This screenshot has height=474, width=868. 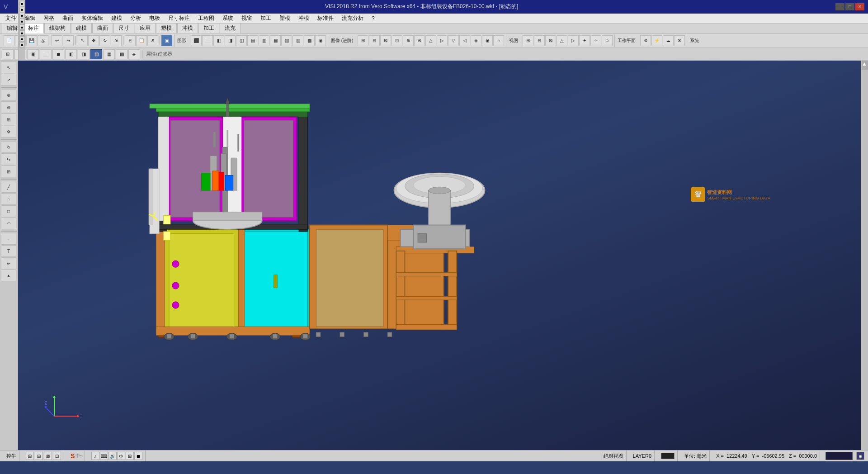 I want to click on tb-print: 🖨, so click(x=43, y=41).